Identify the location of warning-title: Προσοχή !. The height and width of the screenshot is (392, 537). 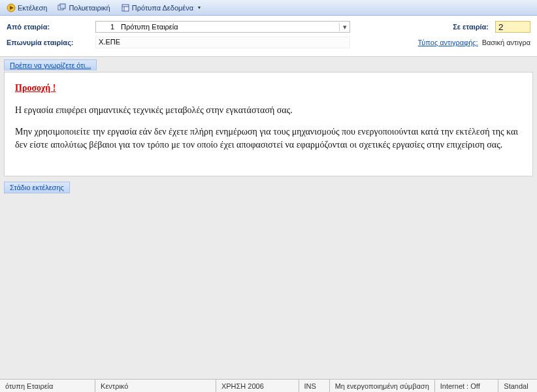
(268, 88).